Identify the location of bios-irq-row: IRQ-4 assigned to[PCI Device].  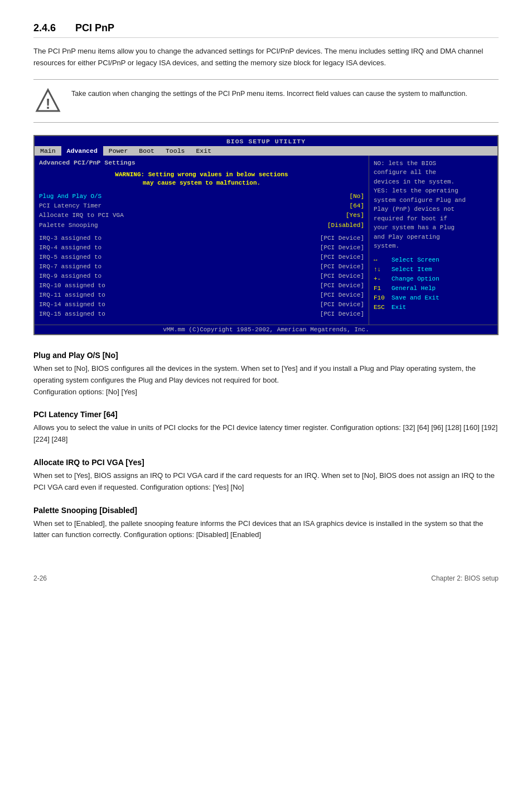
(202, 248).